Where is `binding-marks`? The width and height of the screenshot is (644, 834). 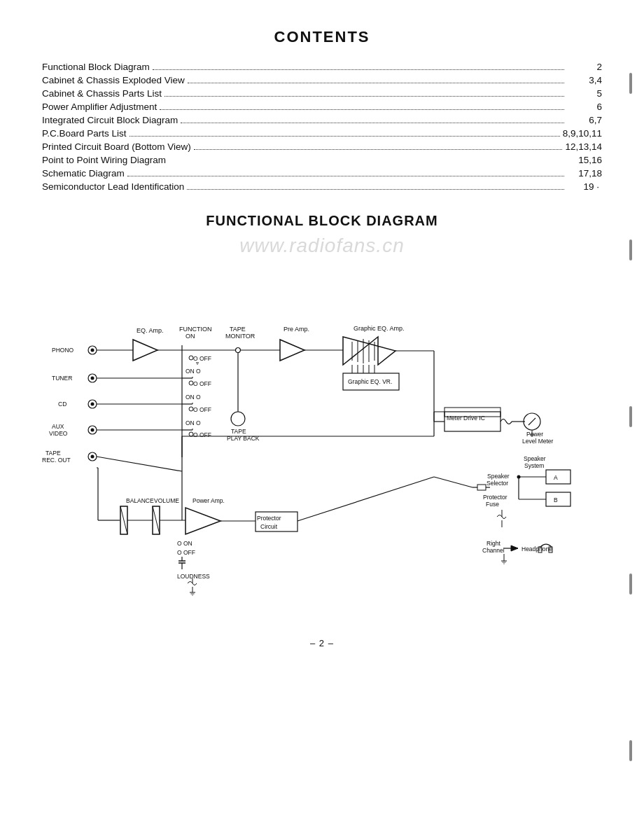
binding-marks is located at coordinates (631, 417).